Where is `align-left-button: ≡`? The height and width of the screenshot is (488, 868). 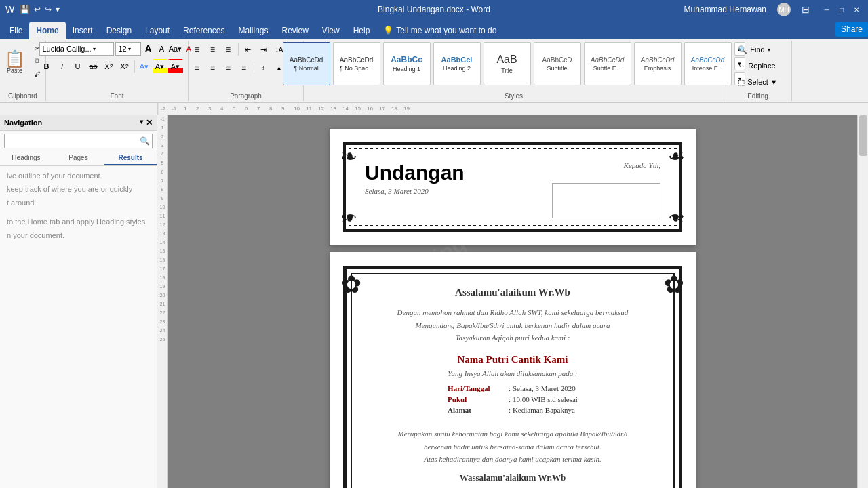
align-left-button: ≡ is located at coordinates (197, 68).